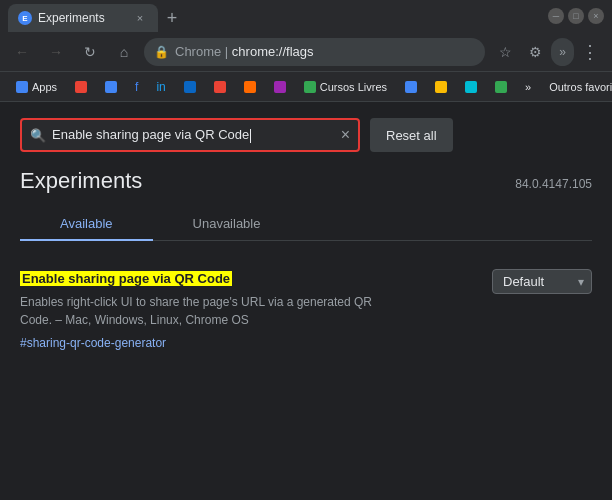 The width and height of the screenshot is (612, 500). I want to click on search-clear-button: ×, so click(346, 135).